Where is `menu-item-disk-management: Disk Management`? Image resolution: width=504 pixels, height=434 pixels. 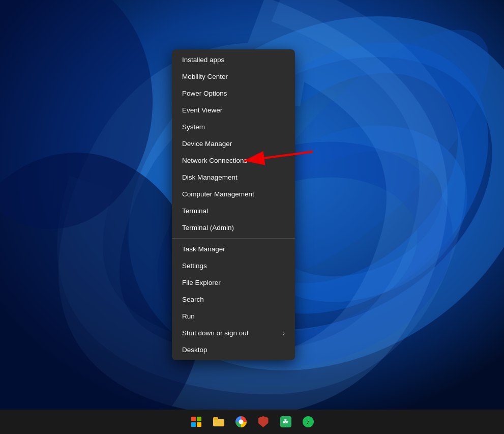
menu-item-disk-management: Disk Management is located at coordinates (233, 177).